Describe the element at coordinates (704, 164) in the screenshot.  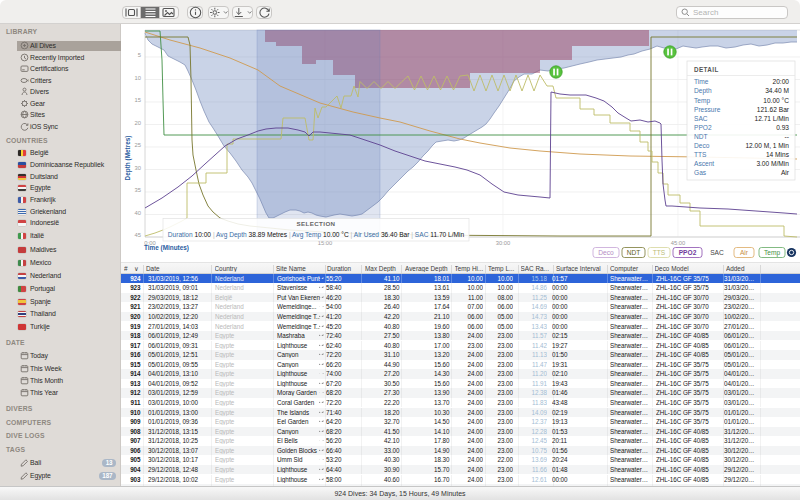
I see `svg-text: Ascent` at that location.